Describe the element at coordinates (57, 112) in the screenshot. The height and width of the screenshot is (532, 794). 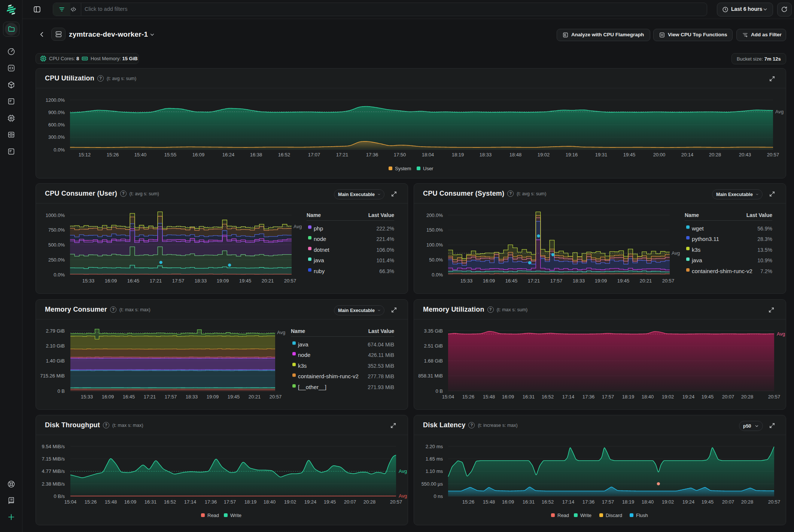
I see `svg-text: 900.0%` at that location.